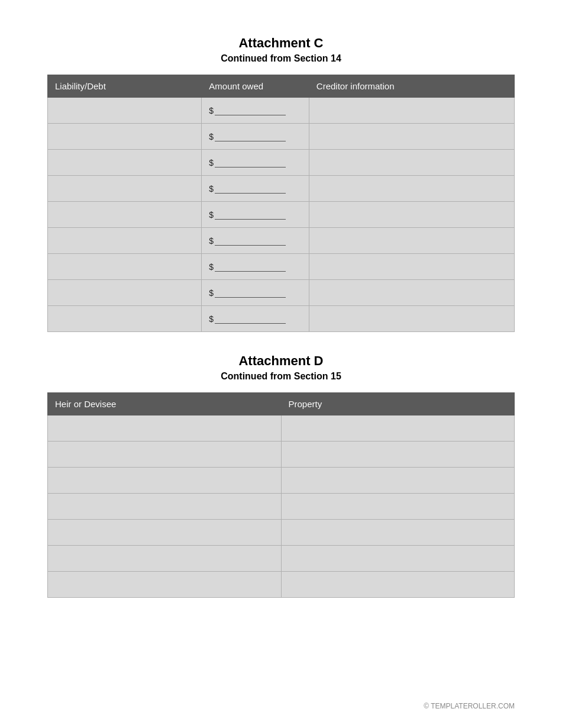 This screenshot has height=728, width=562. What do you see at coordinates (412, 86) in the screenshot?
I see `col-header-creditor: Creditor information` at bounding box center [412, 86].